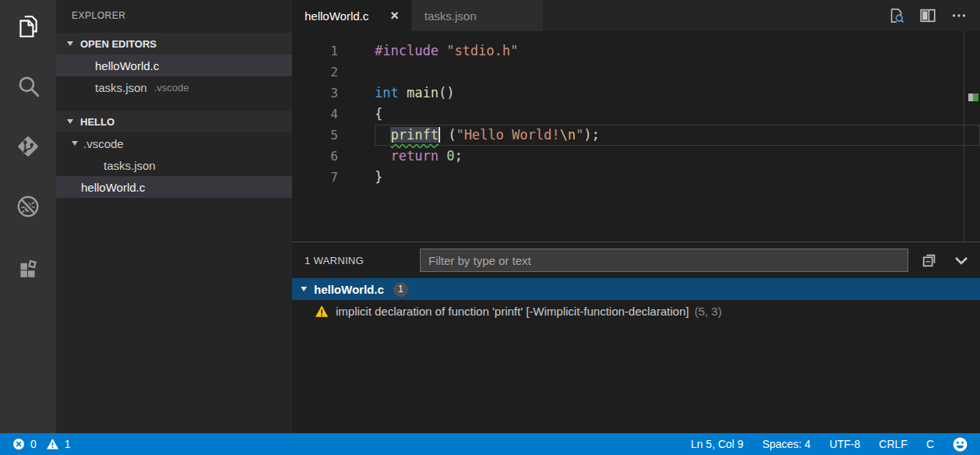 This screenshot has height=455, width=980. I want to click on item-description: .vscode, so click(171, 87).